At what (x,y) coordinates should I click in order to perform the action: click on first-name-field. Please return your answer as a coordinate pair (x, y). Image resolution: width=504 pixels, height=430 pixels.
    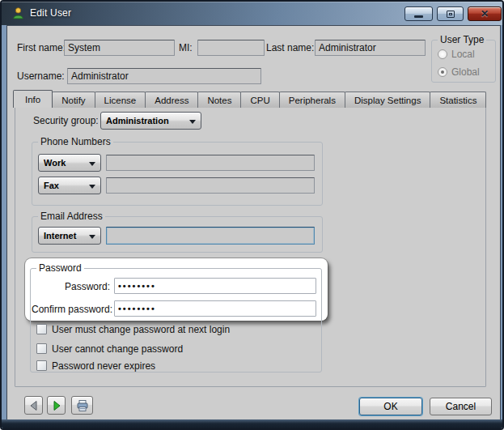
    Looking at the image, I should click on (120, 48).